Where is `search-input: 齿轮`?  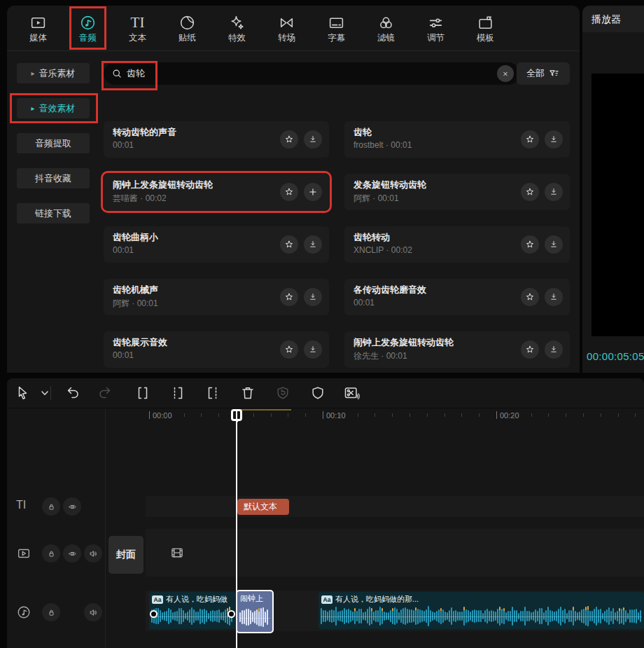
search-input: 齿轮 is located at coordinates (312, 74).